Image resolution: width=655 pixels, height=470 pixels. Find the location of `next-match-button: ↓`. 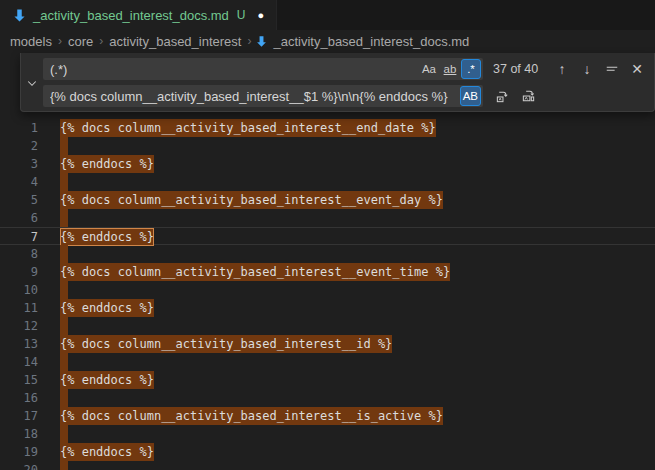

next-match-button: ↓ is located at coordinates (587, 69).